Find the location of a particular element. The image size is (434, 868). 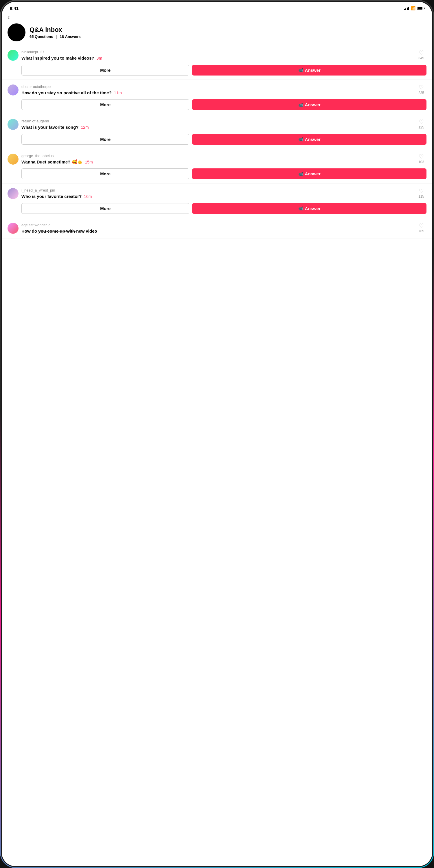

page-title: Q&A inbox is located at coordinates (55, 30).